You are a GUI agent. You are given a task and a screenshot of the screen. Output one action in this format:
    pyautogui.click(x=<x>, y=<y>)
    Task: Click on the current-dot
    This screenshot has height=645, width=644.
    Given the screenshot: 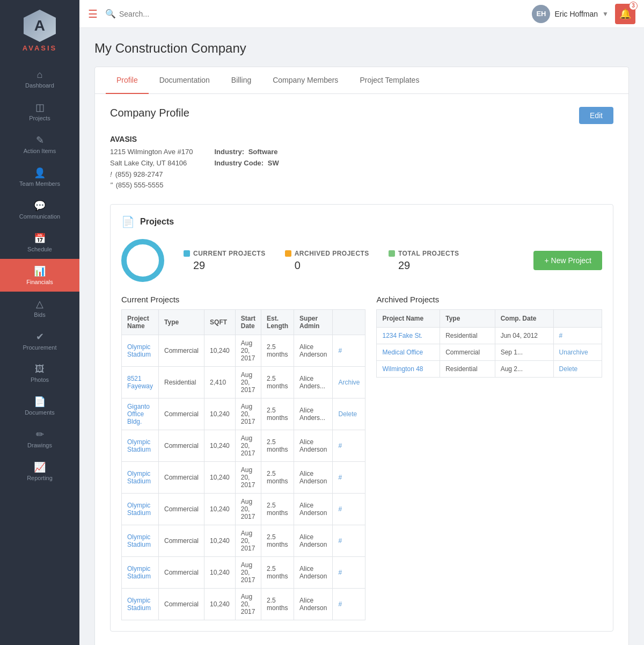 What is the action you would take?
    pyautogui.click(x=187, y=253)
    